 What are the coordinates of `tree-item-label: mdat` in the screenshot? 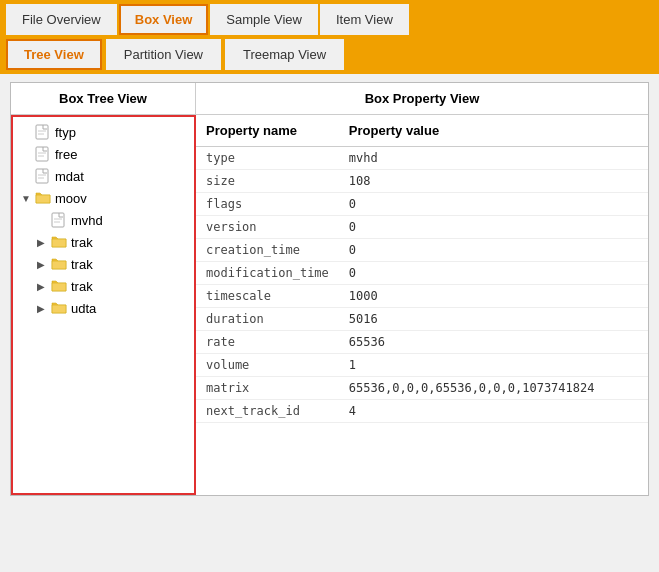 It's located at (70, 176).